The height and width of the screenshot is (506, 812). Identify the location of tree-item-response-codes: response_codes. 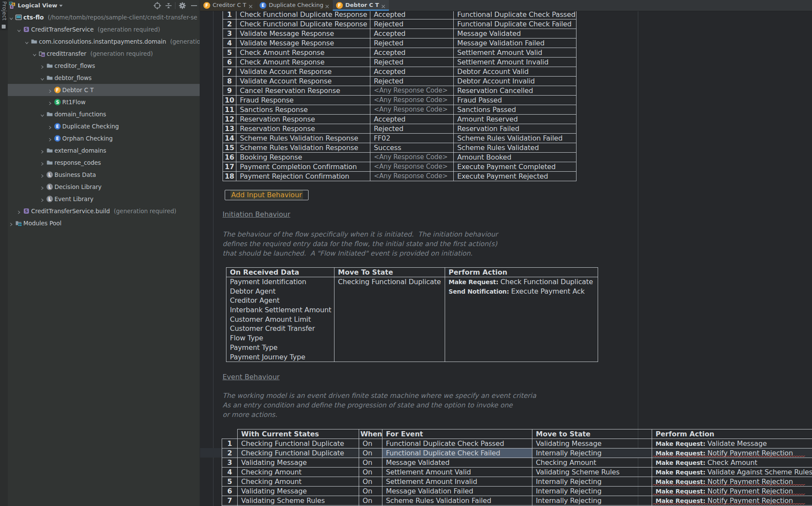
(104, 163).